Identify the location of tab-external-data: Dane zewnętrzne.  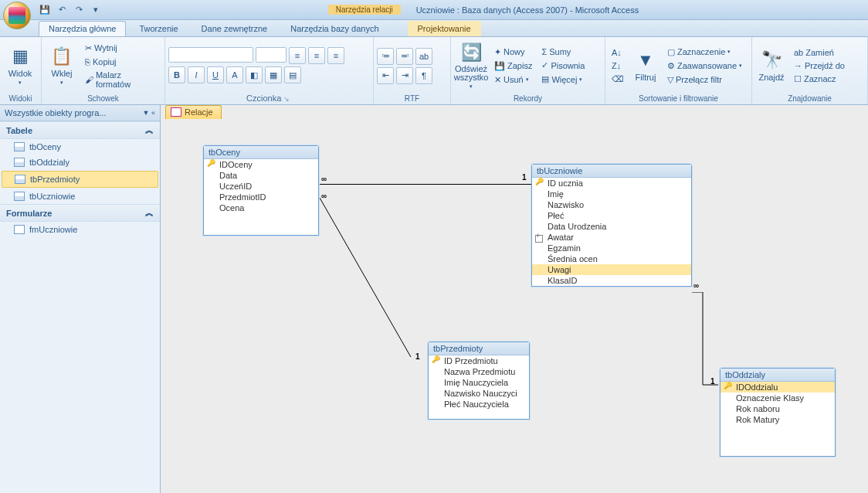
(235, 29).